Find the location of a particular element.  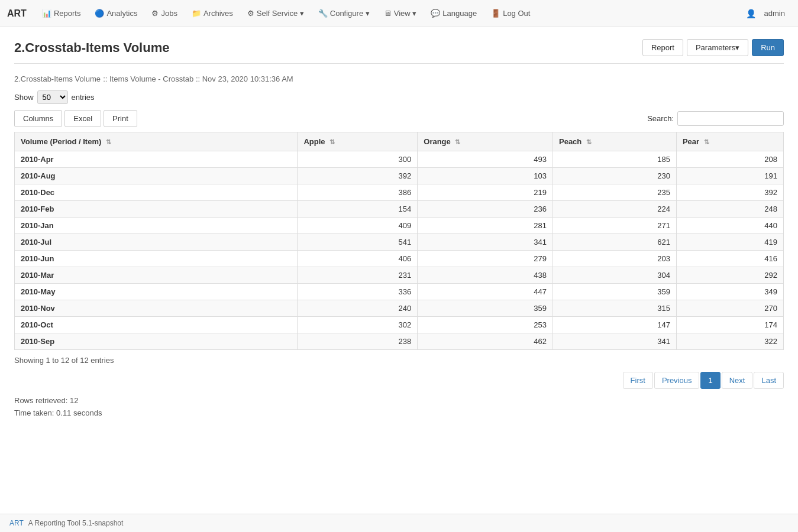

nav-view-label: View ▾ is located at coordinates (406, 13).